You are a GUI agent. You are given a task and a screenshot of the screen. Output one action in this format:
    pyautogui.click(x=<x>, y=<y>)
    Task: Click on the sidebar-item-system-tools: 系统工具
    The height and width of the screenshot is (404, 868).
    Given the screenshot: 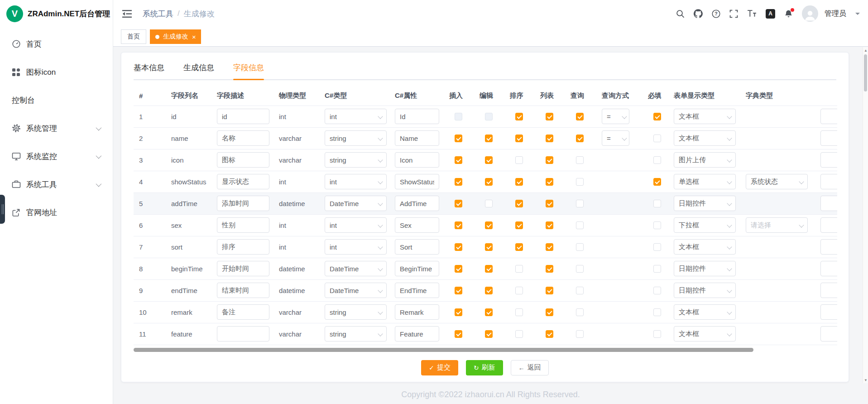 What is the action you would take?
    pyautogui.click(x=56, y=184)
    